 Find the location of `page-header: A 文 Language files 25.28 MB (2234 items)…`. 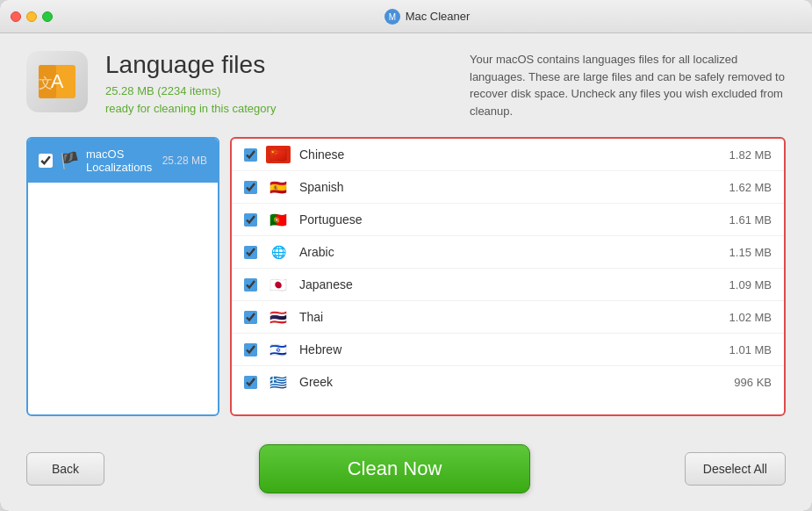

page-header: A 文 Language files 25.28 MB (2234 items)… is located at coordinates (406, 85).